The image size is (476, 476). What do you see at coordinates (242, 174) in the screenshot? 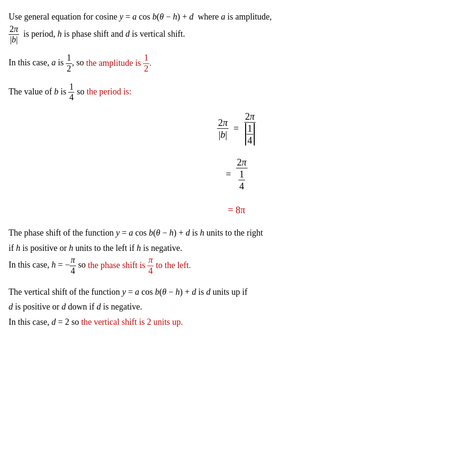
I see `step2-fraction: 2π 1 4` at bounding box center [242, 174].